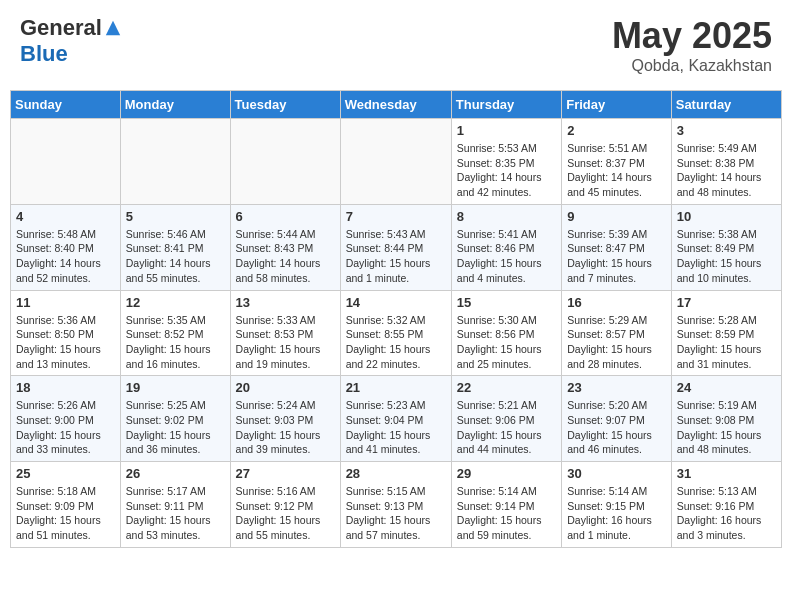 The height and width of the screenshot is (612, 792). Describe the element at coordinates (726, 256) in the screenshot. I see `day-info: Sunrise: 5:38 AMSunset: 8:49 PMDaylight:…` at that location.